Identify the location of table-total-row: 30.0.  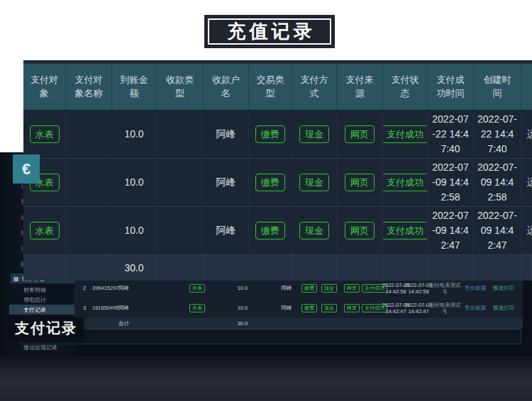
(278, 268).